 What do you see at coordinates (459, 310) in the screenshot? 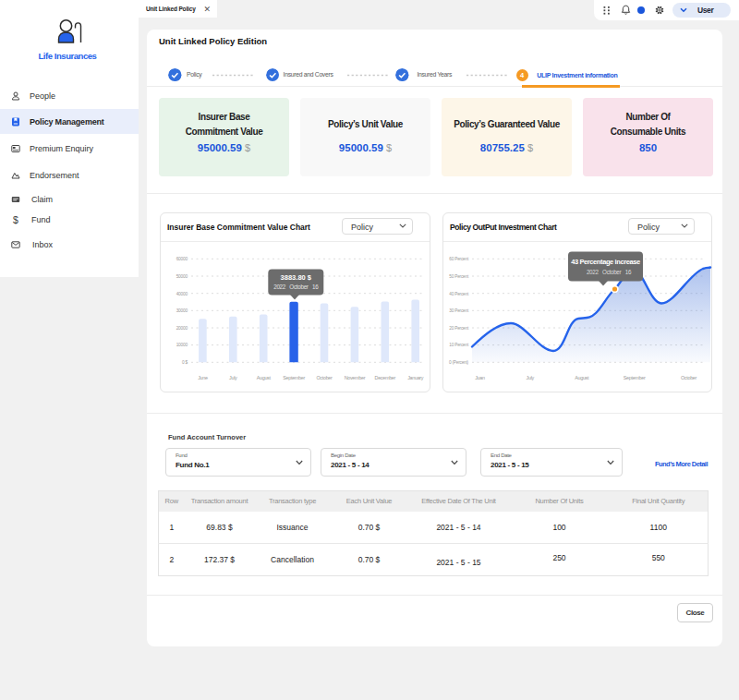
I see `svg-text: 30 Percent` at bounding box center [459, 310].